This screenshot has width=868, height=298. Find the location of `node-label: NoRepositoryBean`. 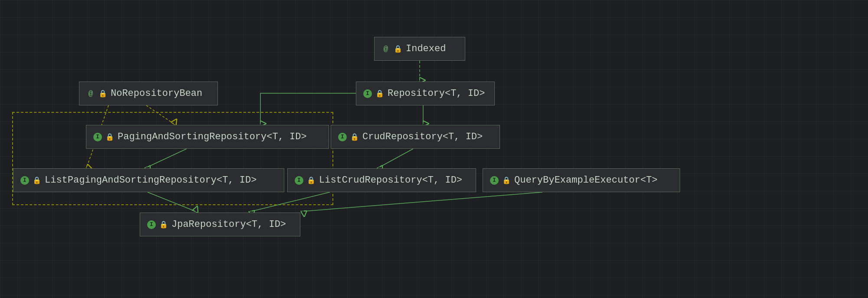

node-label: NoRepositoryBean is located at coordinates (156, 94).